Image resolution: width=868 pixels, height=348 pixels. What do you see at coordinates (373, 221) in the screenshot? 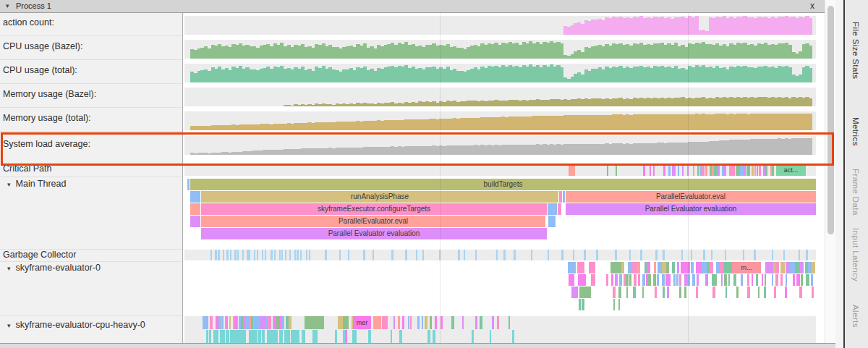
I see `trace-slice: ParallelEvaluator.eval` at bounding box center [373, 221].